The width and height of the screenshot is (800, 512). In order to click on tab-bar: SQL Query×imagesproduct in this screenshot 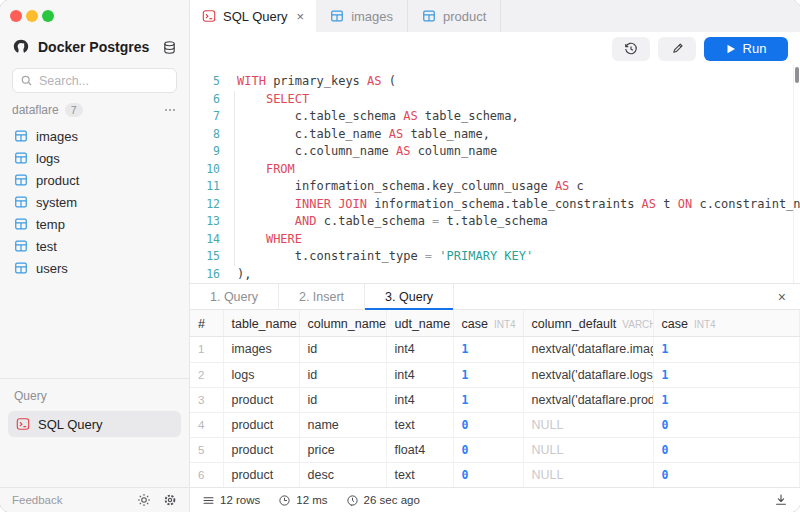, I will do `click(495, 16)`.